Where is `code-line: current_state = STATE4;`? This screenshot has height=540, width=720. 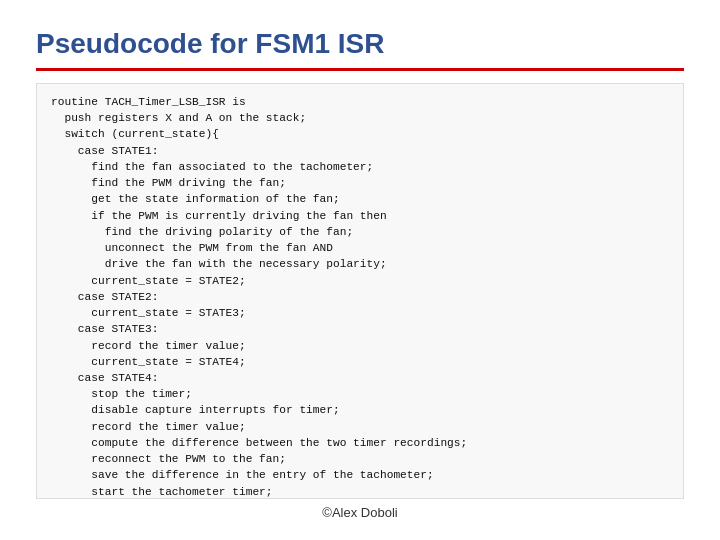
code-line: current_state = STATE4; is located at coordinates (360, 362).